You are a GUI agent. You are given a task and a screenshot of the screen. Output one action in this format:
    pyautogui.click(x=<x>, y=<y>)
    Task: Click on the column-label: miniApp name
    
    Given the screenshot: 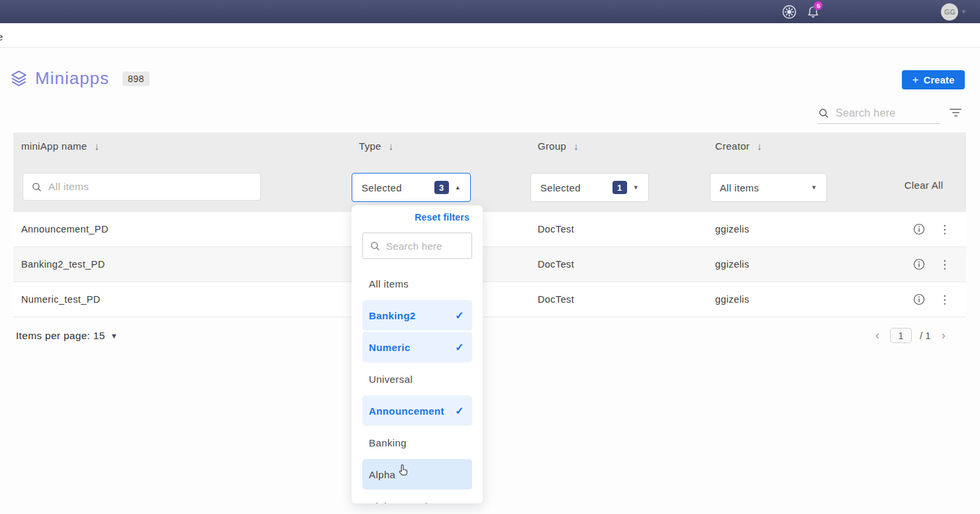 What is the action you would take?
    pyautogui.click(x=54, y=146)
    